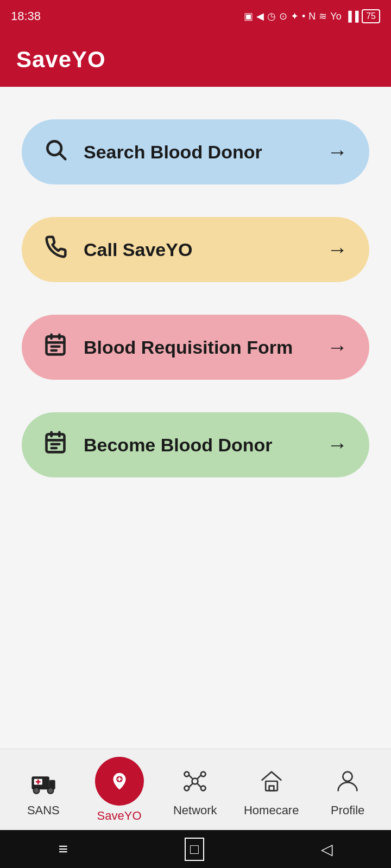 The height and width of the screenshot is (868, 391). What do you see at coordinates (61, 60) in the screenshot?
I see `app-title: SaveYO` at bounding box center [61, 60].